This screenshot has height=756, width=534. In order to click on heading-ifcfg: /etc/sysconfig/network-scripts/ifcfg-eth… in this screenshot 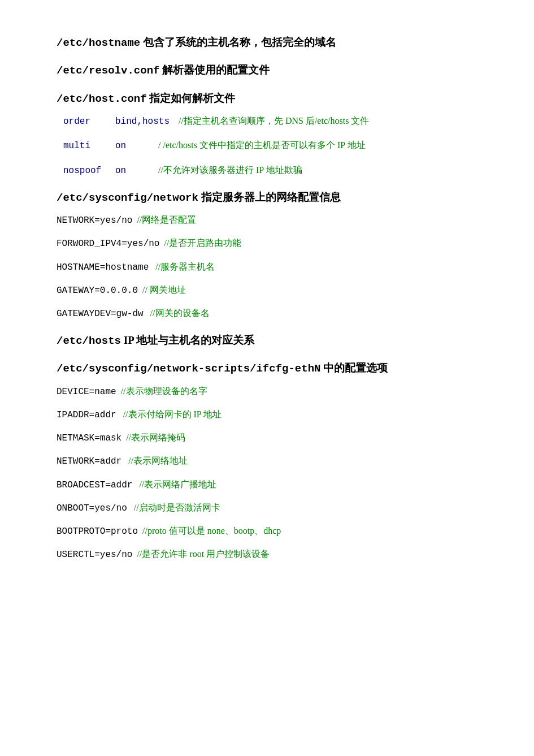, I will do `click(272, 369)`.